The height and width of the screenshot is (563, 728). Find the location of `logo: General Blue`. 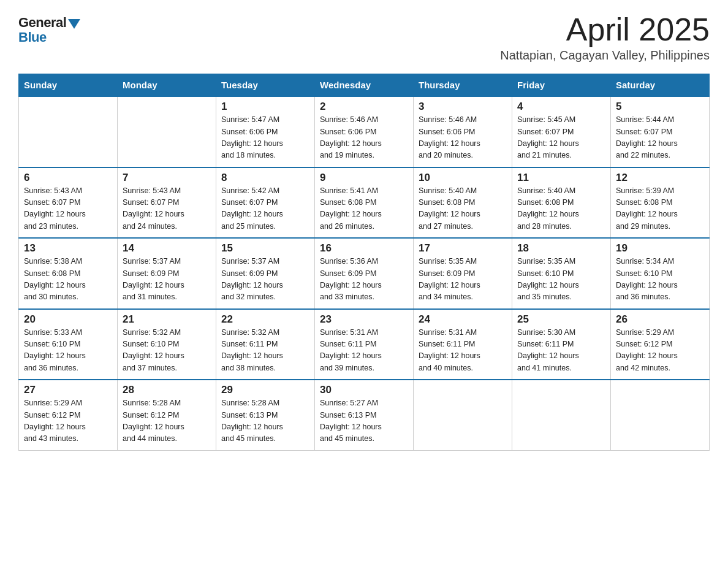

logo: General Blue is located at coordinates (49, 30).